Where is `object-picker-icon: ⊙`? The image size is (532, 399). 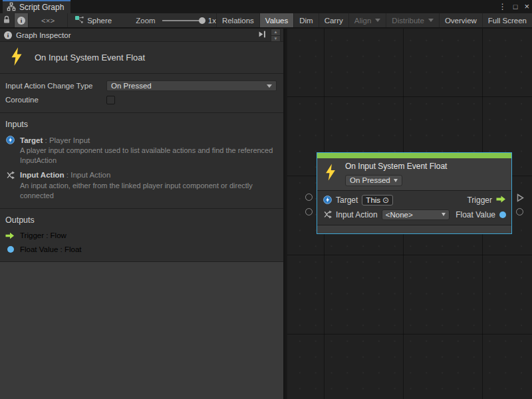
object-picker-icon: ⊙ is located at coordinates (386, 200).